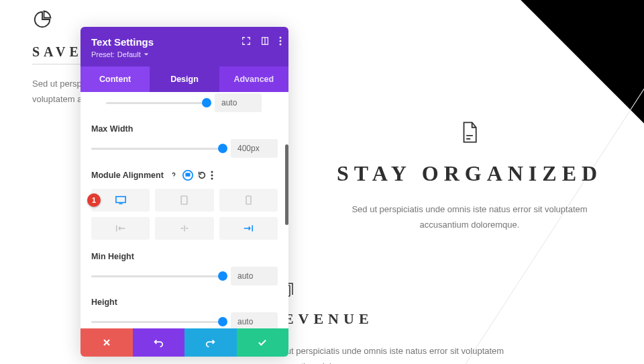 This screenshot has width=644, height=364. What do you see at coordinates (212, 175) in the screenshot?
I see `kebab-icon` at bounding box center [212, 175].